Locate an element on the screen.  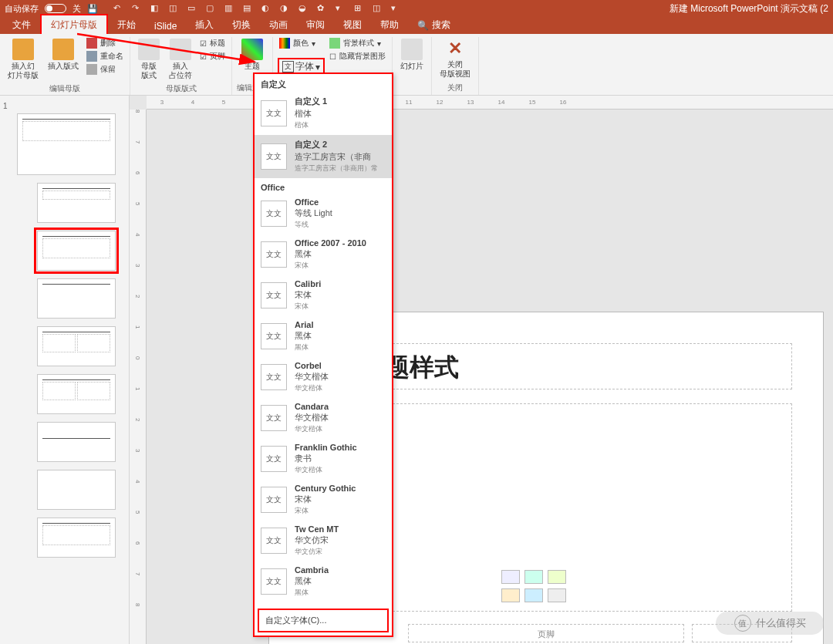
font-theme-item: 文文Franklin Gothic隶书华文楷体 is located at coordinates (323, 460).